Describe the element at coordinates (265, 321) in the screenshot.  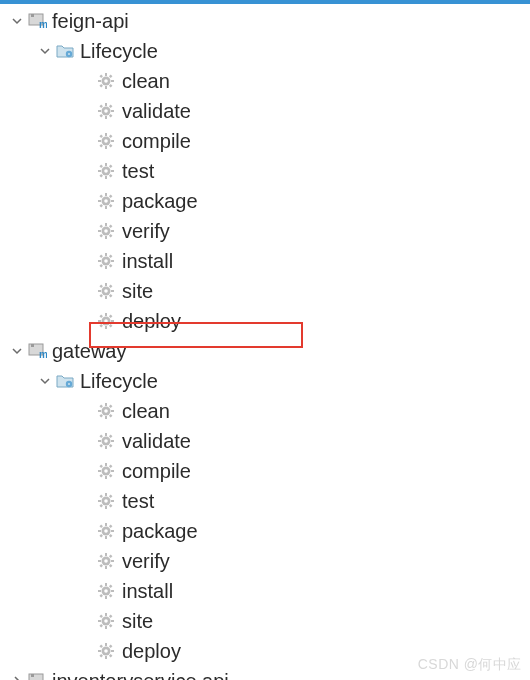
I see `goal-deploy: deploy` at that location.